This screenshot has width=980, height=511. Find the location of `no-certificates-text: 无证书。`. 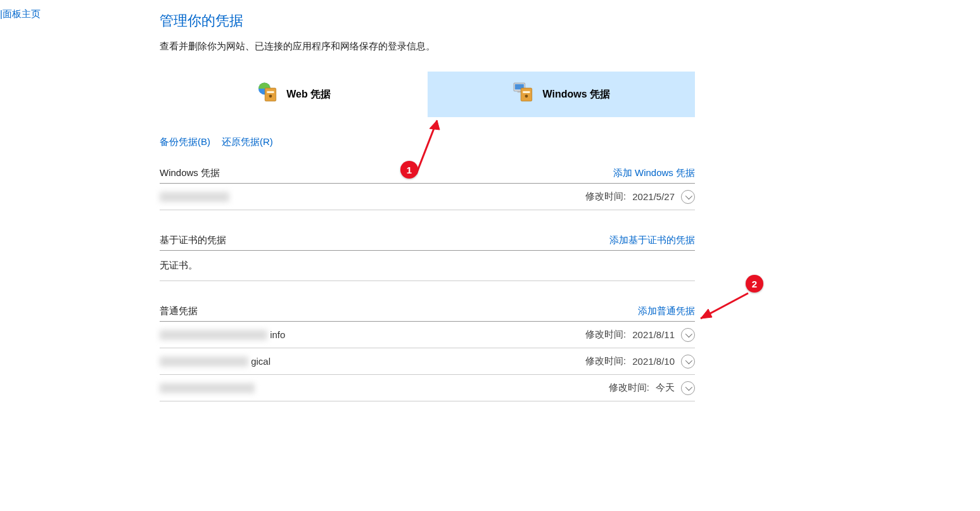

no-certificates-text: 无证书。 is located at coordinates (427, 266).